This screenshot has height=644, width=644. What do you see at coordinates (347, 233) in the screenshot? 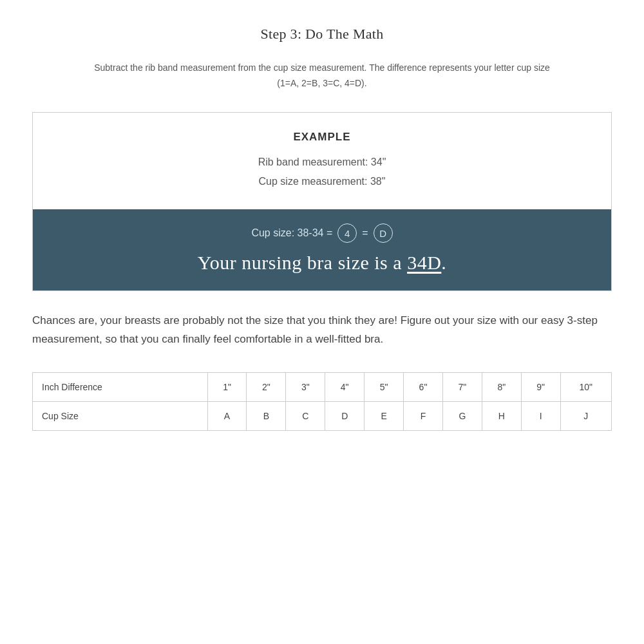
I see `formula-number-circle: 4` at bounding box center [347, 233].